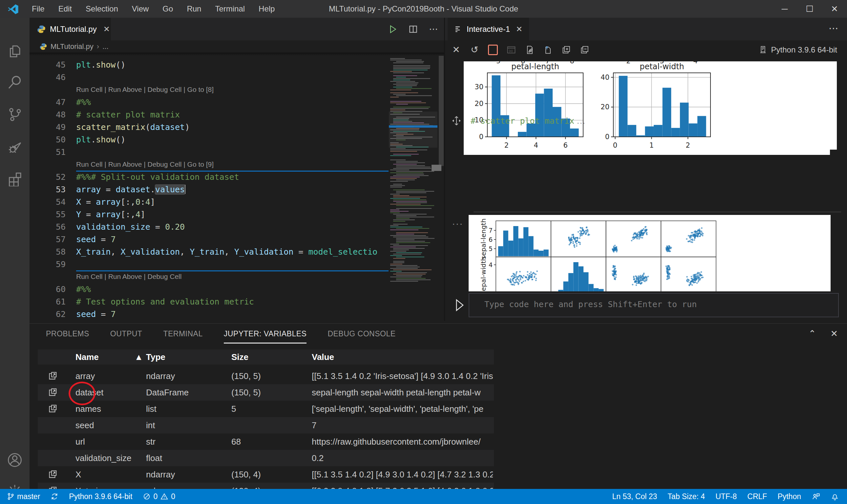 This screenshot has height=504, width=847. What do you see at coordinates (223, 314) in the screenshot?
I see `code-row: 62seed = 7` at bounding box center [223, 314].